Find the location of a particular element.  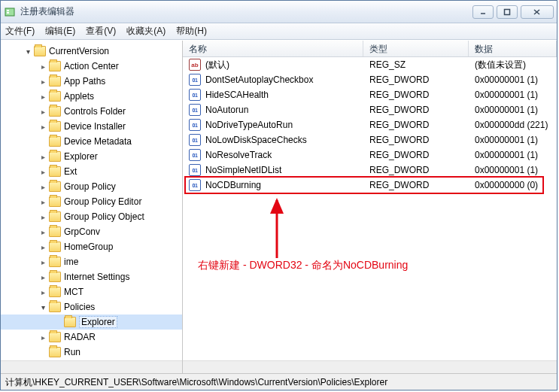

close-button is located at coordinates (537, 12).